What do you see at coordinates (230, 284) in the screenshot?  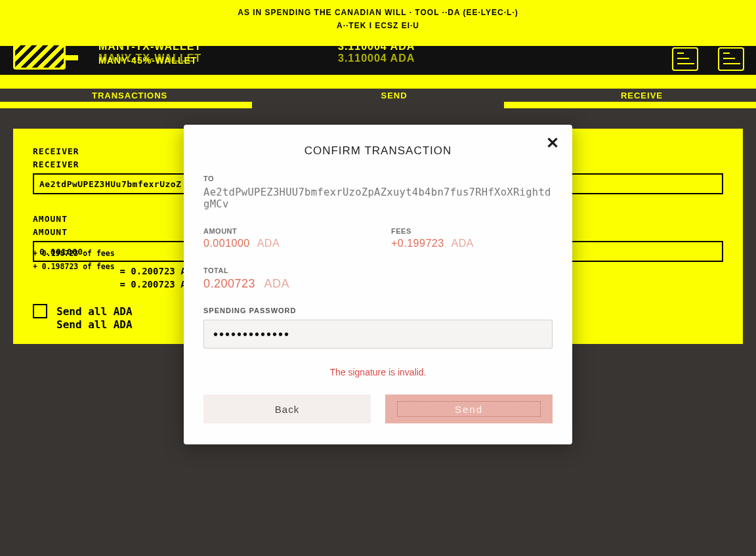 I see `modal-total-value: 0.200723` at bounding box center [230, 284].